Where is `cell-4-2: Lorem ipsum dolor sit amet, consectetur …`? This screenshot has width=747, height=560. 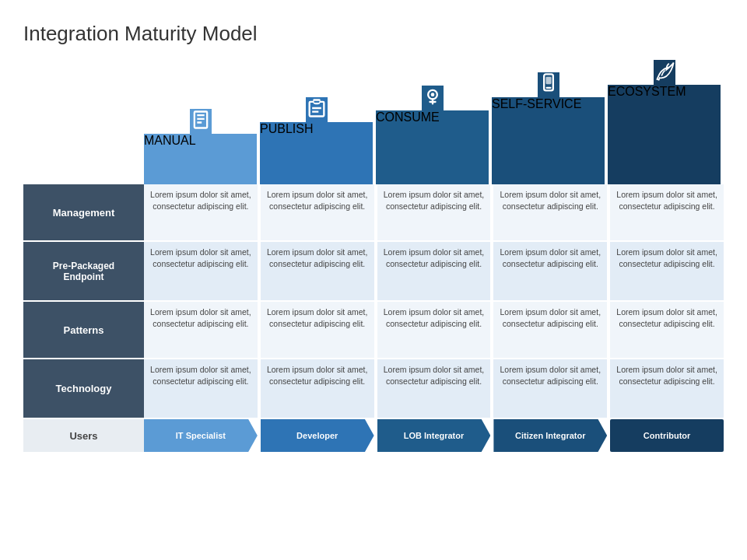 cell-4-2: Lorem ipsum dolor sit amet, consectetur … is located at coordinates (667, 330).